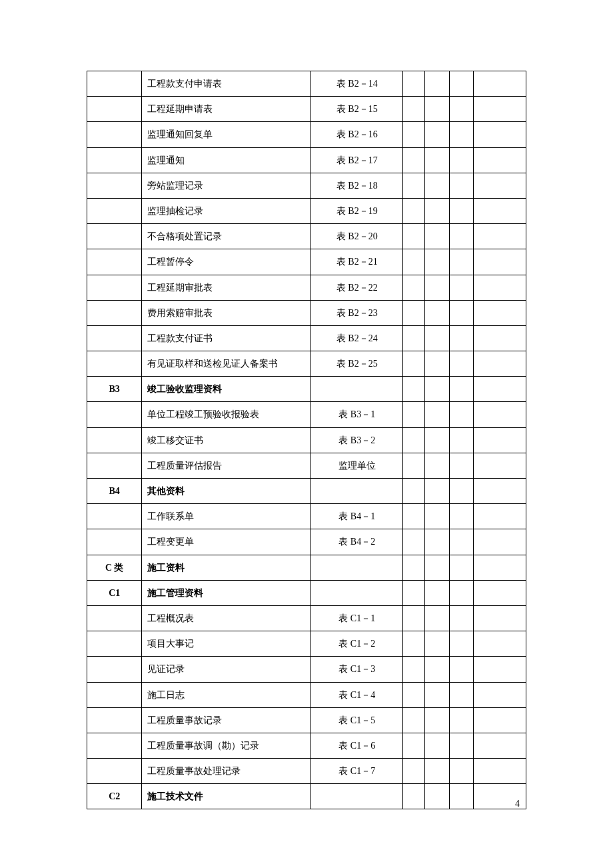  I want to click on table-row: 项目大事记表 C1－2, so click(306, 644).